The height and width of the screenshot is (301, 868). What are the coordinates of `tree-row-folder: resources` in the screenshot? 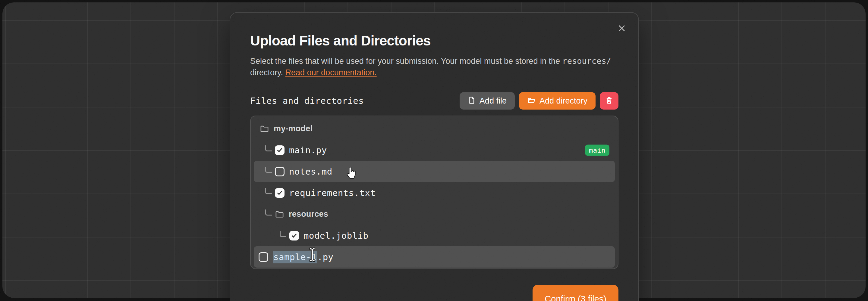 It's located at (434, 214).